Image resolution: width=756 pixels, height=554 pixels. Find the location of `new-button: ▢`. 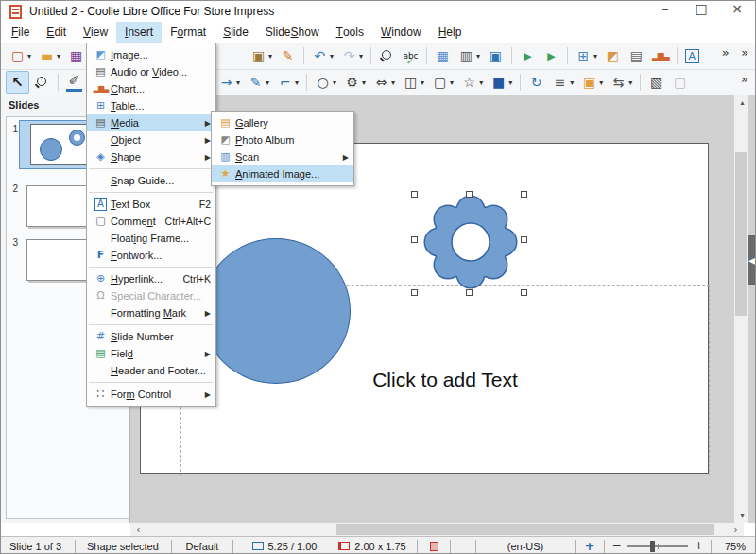

new-button: ▢ is located at coordinates (21, 56).